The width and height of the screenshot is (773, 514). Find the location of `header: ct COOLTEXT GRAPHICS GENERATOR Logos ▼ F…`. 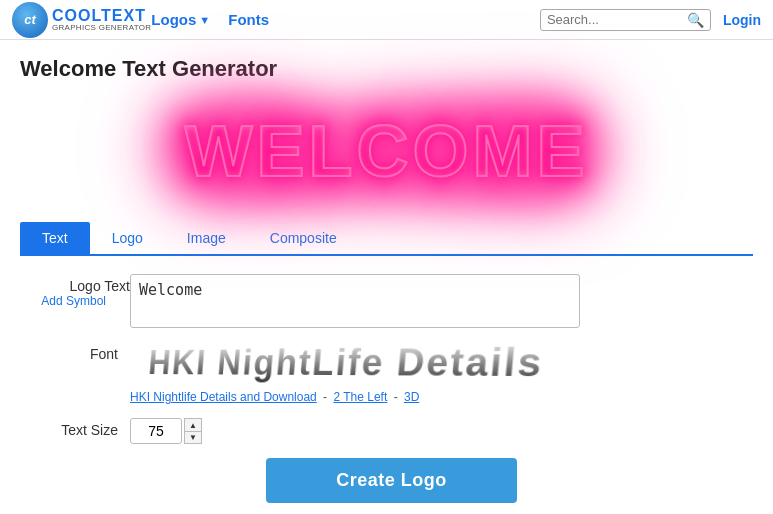

header: ct COOLTEXT GRAPHICS GENERATOR Logos ▼ F… is located at coordinates (386, 20).